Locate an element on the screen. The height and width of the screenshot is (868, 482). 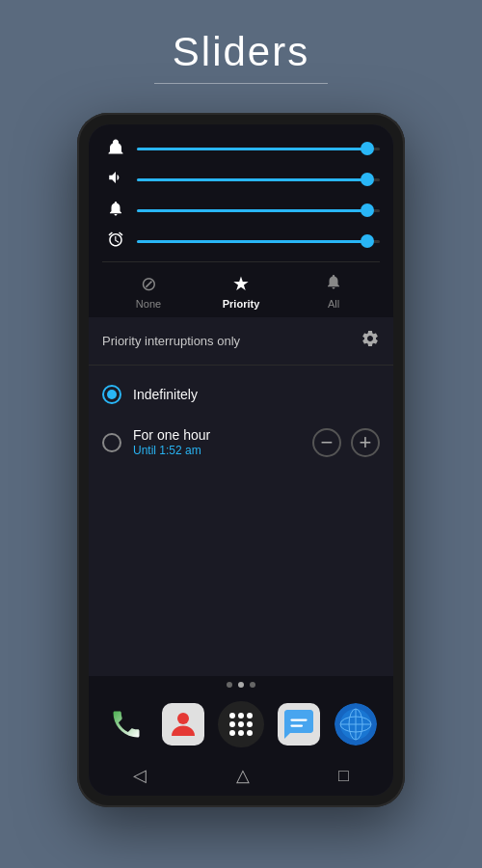
alarm-icon is located at coordinates (116, 241).